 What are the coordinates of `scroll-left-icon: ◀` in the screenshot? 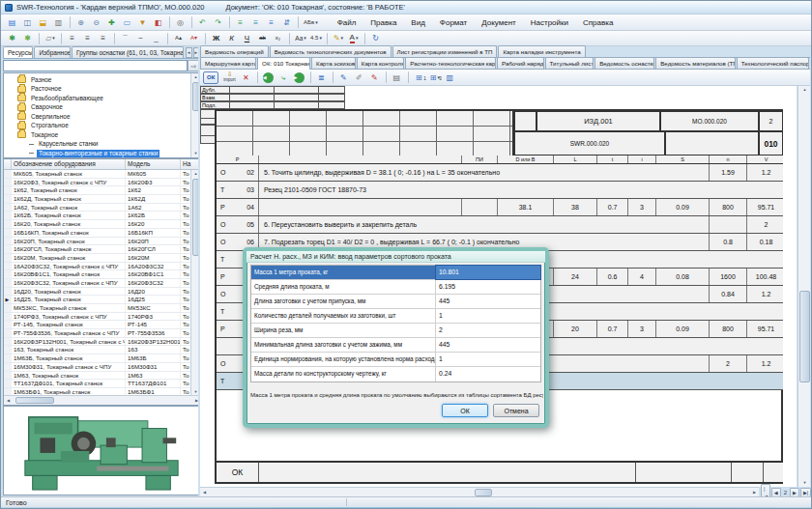 It's located at (205, 493).